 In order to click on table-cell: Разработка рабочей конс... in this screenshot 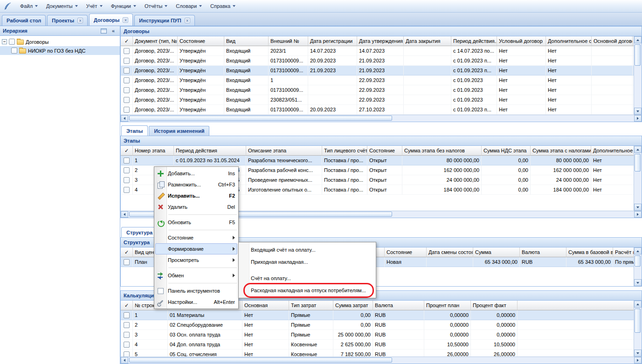, I will do `click(284, 171)`.